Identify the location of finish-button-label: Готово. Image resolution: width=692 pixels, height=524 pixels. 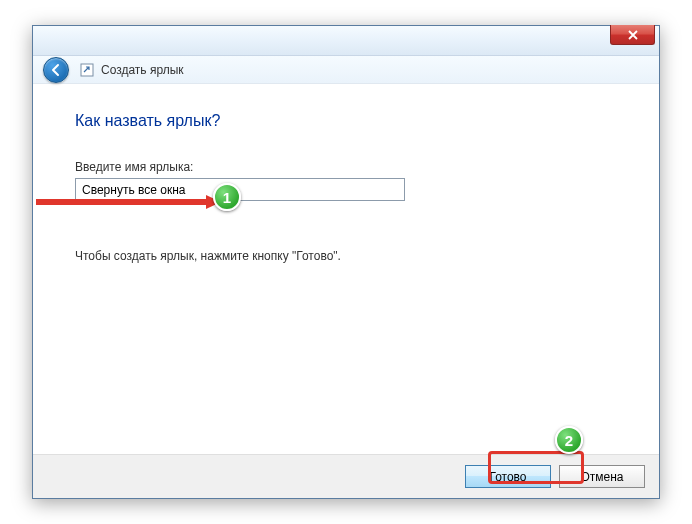
(508, 477).